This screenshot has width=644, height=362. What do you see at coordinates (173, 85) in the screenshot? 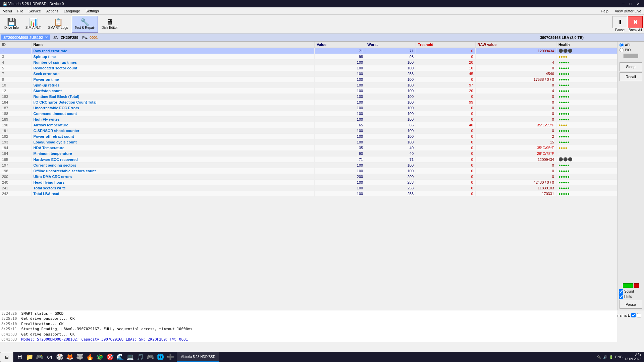
I see `cell-name: Spin-up retries` at bounding box center [173, 85].